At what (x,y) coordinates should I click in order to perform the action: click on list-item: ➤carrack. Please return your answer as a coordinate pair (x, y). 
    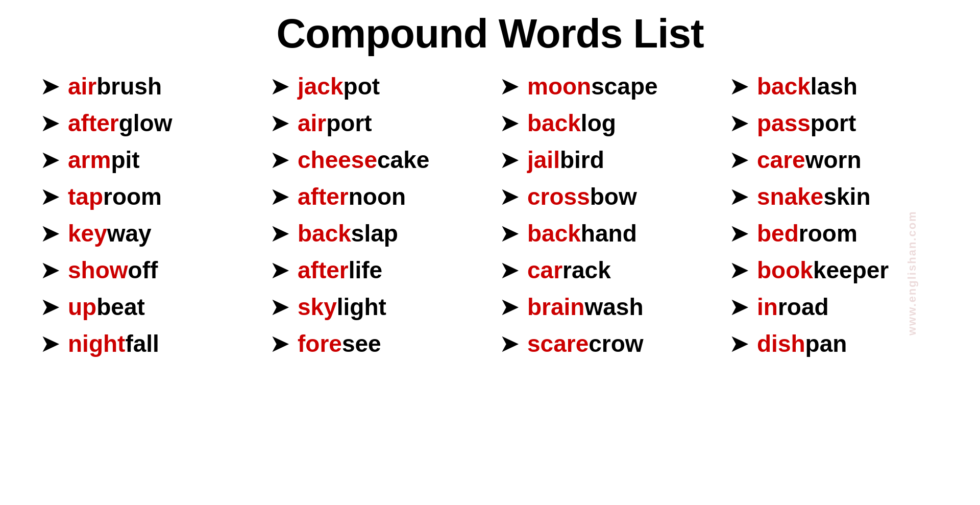
    Looking at the image, I should click on (605, 270).